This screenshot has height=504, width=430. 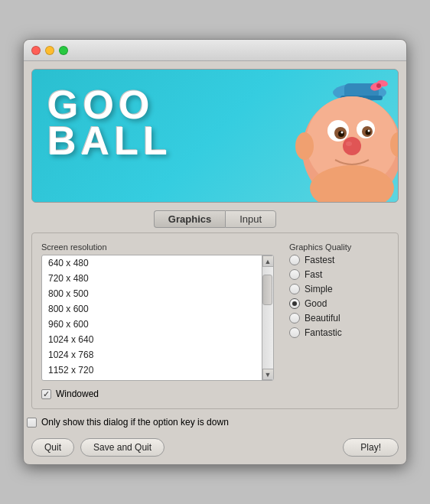 What do you see at coordinates (190, 219) in the screenshot?
I see `tab-graphics: Graphics` at bounding box center [190, 219].